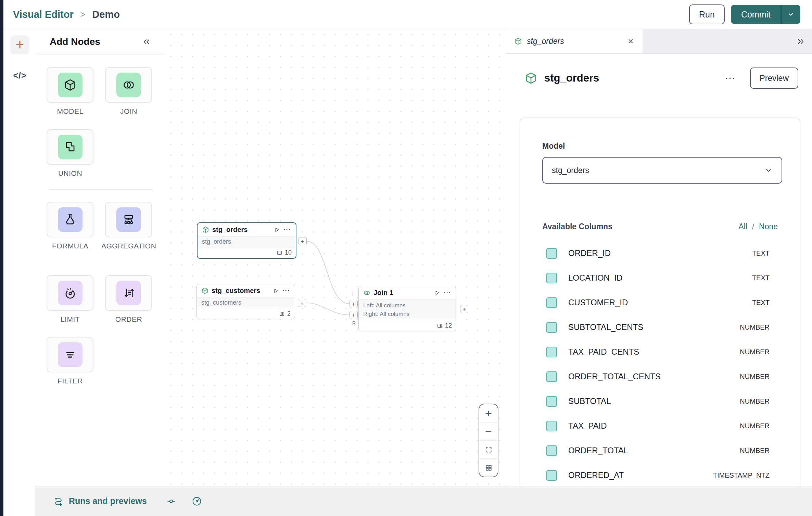  What do you see at coordinates (2, 258) in the screenshot?
I see `window-edge-stripe` at bounding box center [2, 258].